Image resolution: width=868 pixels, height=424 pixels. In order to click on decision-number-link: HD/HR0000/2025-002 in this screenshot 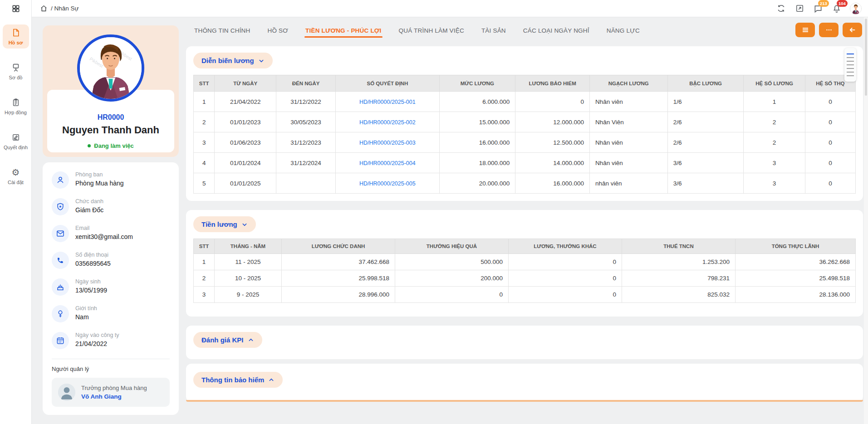, I will do `click(387, 122)`.